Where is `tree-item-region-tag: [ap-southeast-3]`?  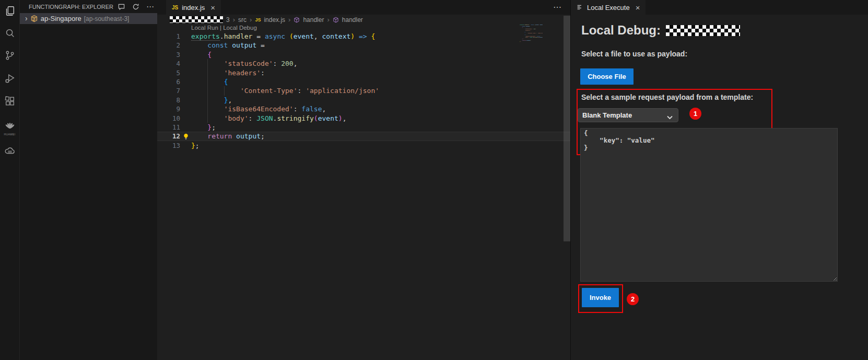 tree-item-region-tag: [ap-southeast-3] is located at coordinates (107, 19).